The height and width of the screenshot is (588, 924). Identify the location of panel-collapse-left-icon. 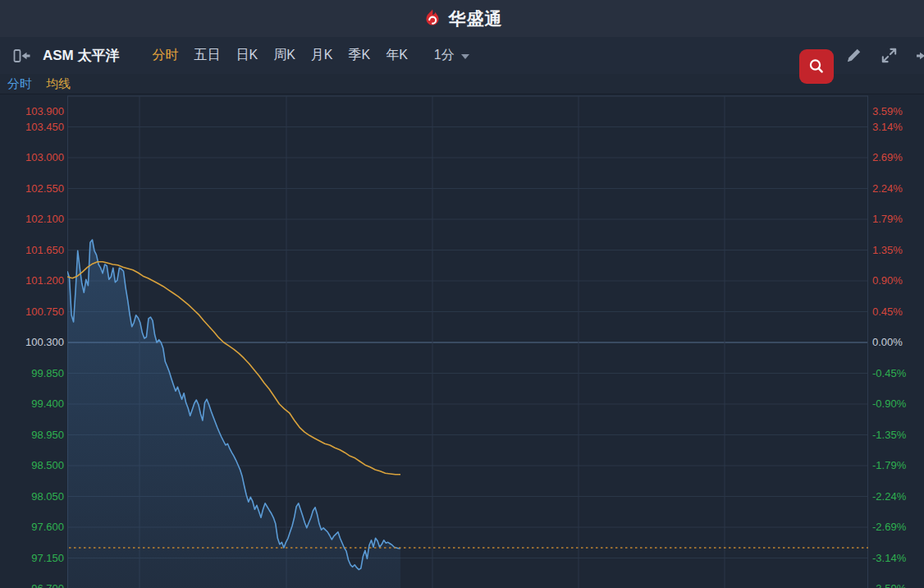
(22, 56).